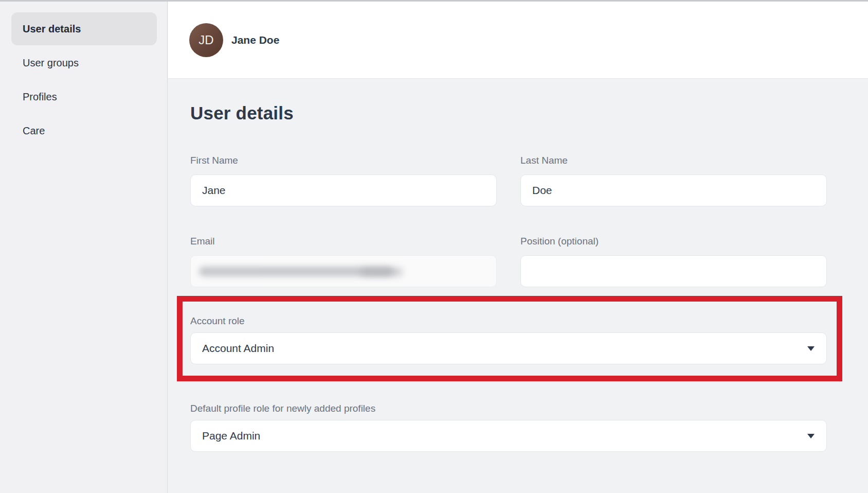  Describe the element at coordinates (434, 1) in the screenshot. I see `window-top-edge` at that location.